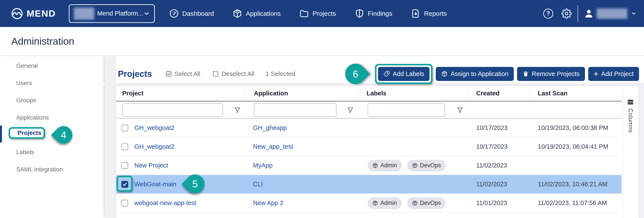  Describe the element at coordinates (280, 74) in the screenshot. I see `selected-count: 1 Selected` at that location.